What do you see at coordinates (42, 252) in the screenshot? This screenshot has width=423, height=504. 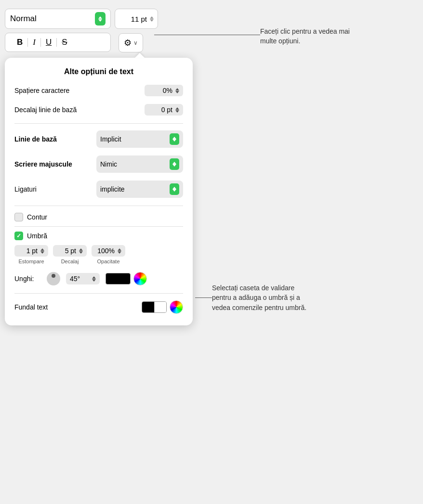 I see `blur-down` at bounding box center [42, 252].